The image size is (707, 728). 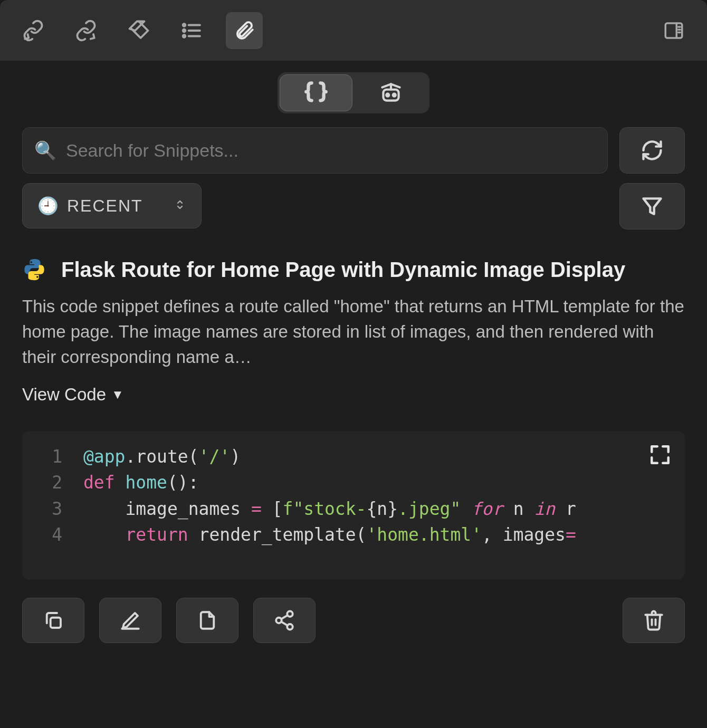 I want to click on share-icon, so click(x=284, y=620).